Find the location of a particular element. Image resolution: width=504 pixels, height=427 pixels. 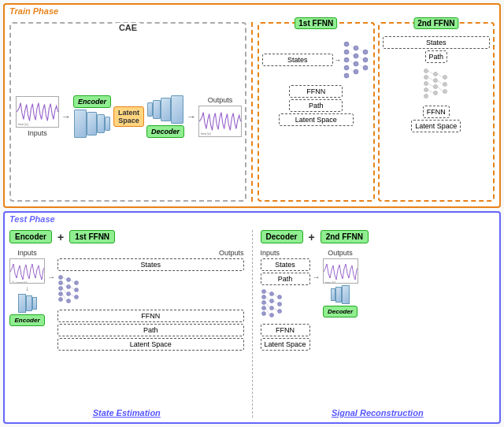

test-left-signal: T→time [s] is located at coordinates (27, 271).